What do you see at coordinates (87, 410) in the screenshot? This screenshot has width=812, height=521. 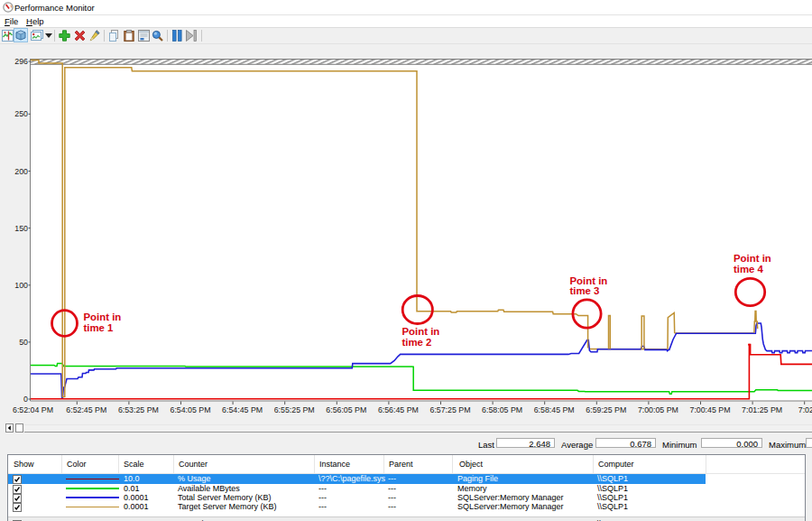 I see `svg-text: 6:52:45 PM` at bounding box center [87, 410].